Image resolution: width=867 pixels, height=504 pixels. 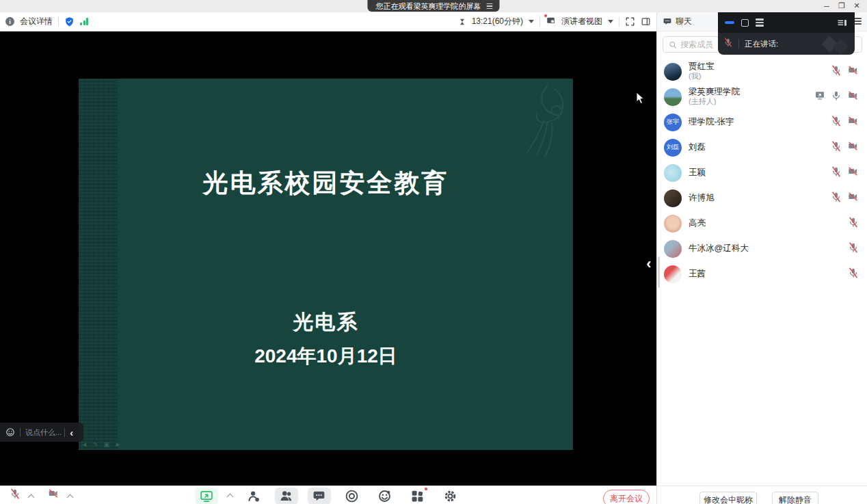 What do you see at coordinates (645, 22) in the screenshot?
I see `side-panel-toggle-icon` at bounding box center [645, 22].